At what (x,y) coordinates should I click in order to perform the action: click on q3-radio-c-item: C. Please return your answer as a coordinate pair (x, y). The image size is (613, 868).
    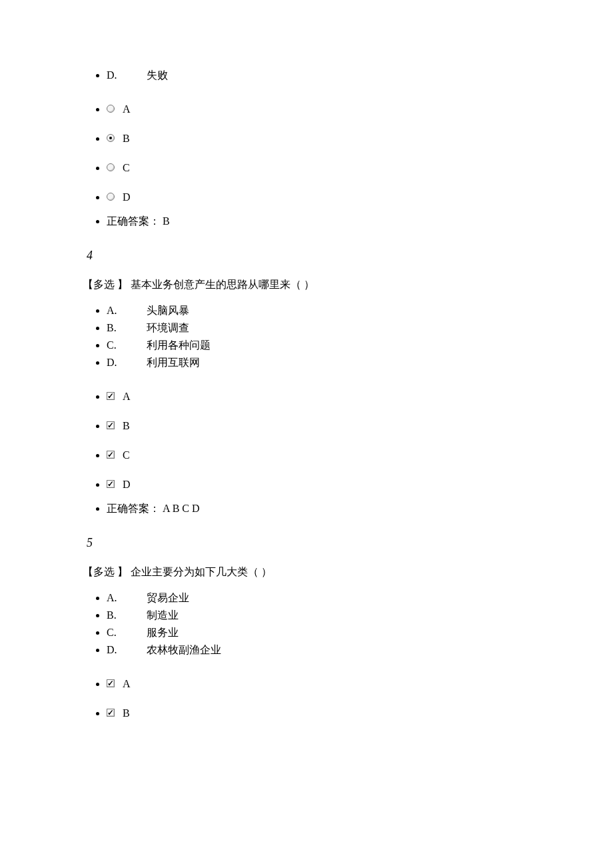
    Looking at the image, I should click on (333, 168).